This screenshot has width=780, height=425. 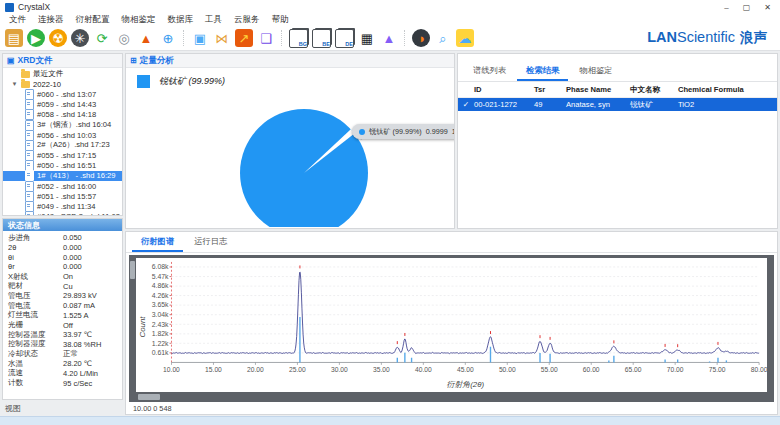 What do you see at coordinates (389, 38) in the screenshot?
I see `mountain-icon: ▲` at bounding box center [389, 38].